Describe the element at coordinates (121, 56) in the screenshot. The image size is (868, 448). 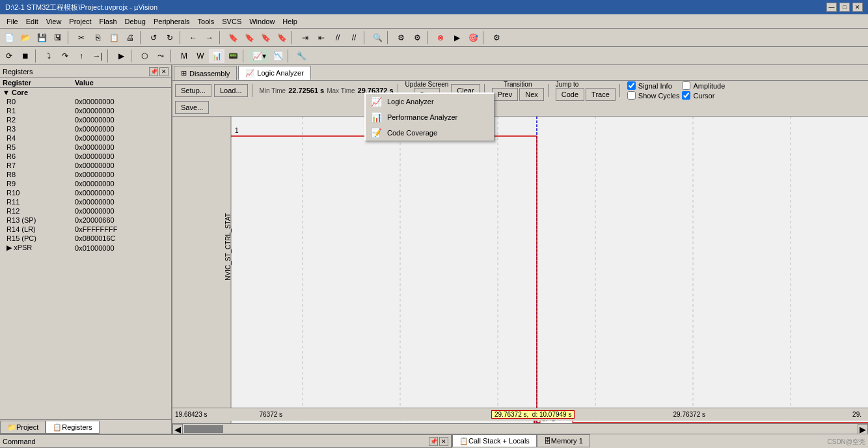
I see `run-button: ▶` at that location.